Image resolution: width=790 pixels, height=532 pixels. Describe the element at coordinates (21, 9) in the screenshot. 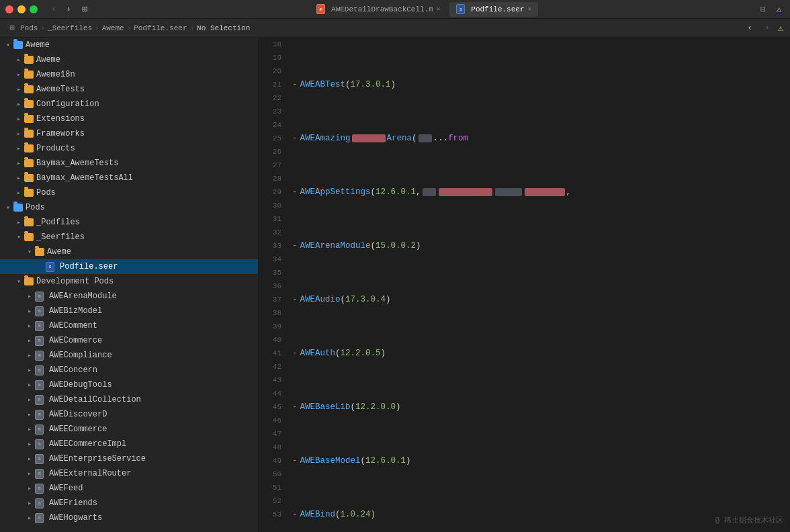

I see `minimize-button` at that location.